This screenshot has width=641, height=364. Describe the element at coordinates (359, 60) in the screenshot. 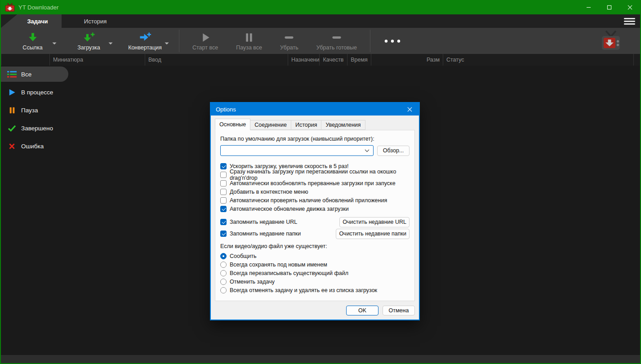

I see `column-header: Время` at that location.